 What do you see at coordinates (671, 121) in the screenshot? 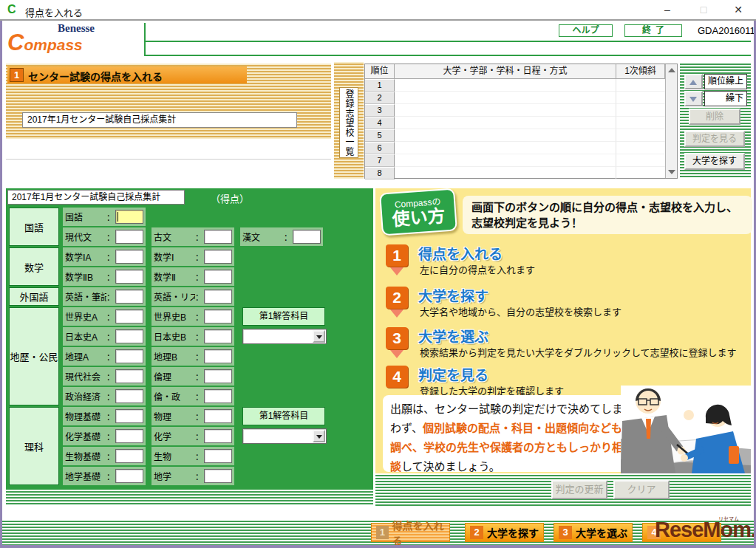
I see `table-scrollbar` at bounding box center [671, 121].